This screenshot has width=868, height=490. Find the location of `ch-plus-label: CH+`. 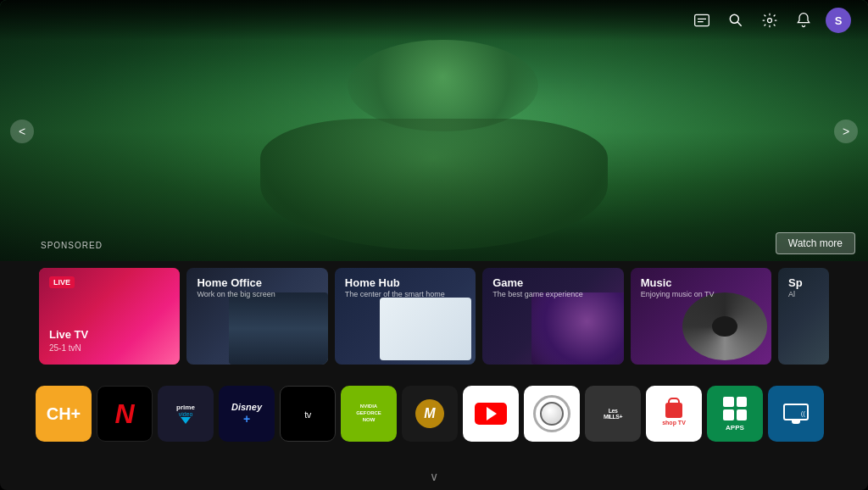

ch-plus-label: CH+ is located at coordinates (64, 414).